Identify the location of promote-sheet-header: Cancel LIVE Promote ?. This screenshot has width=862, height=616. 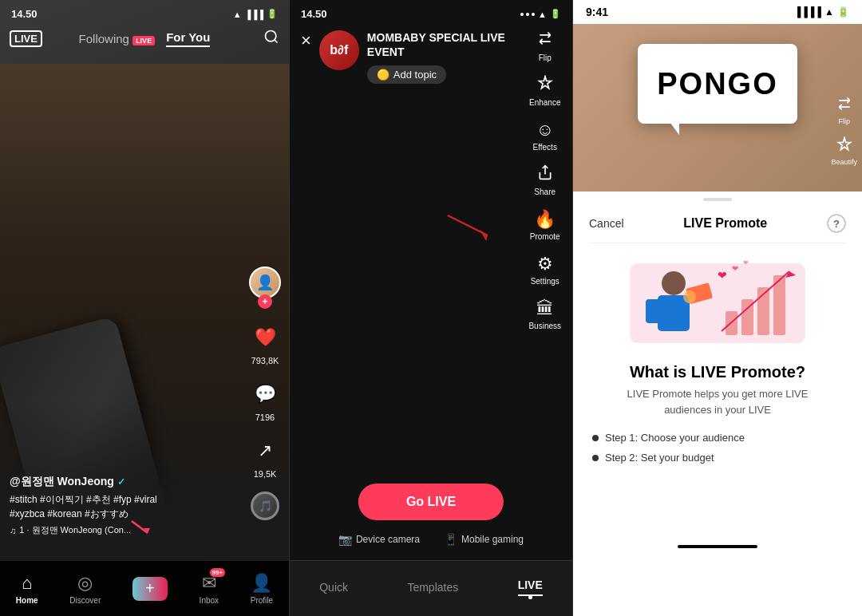
(718, 222).